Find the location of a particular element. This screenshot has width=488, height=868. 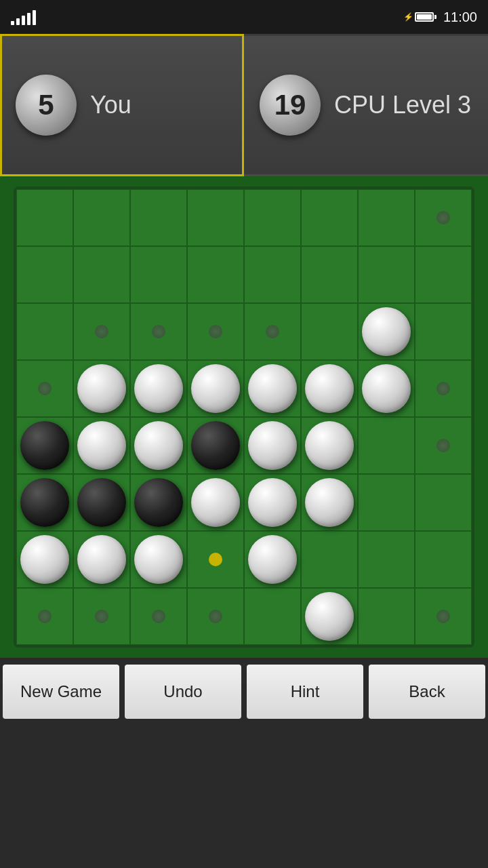

button-area: New Game Undo Hint Back is located at coordinates (244, 692).